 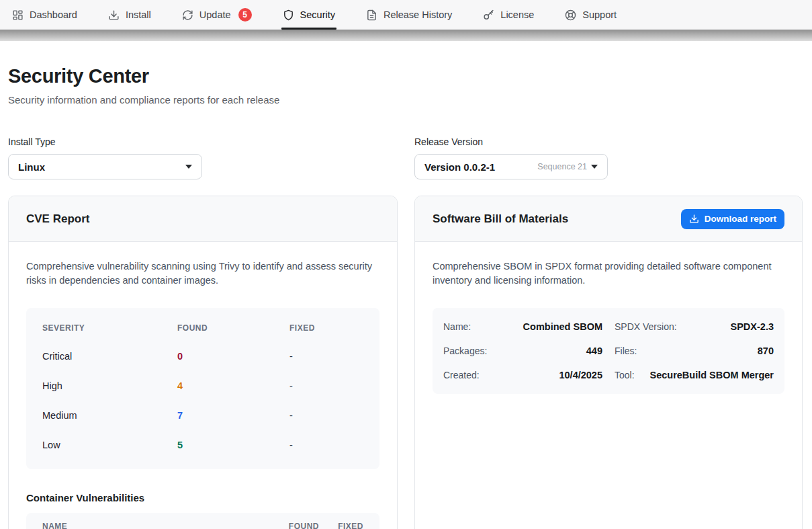 I want to click on detail-label: Files:, so click(x=626, y=351).